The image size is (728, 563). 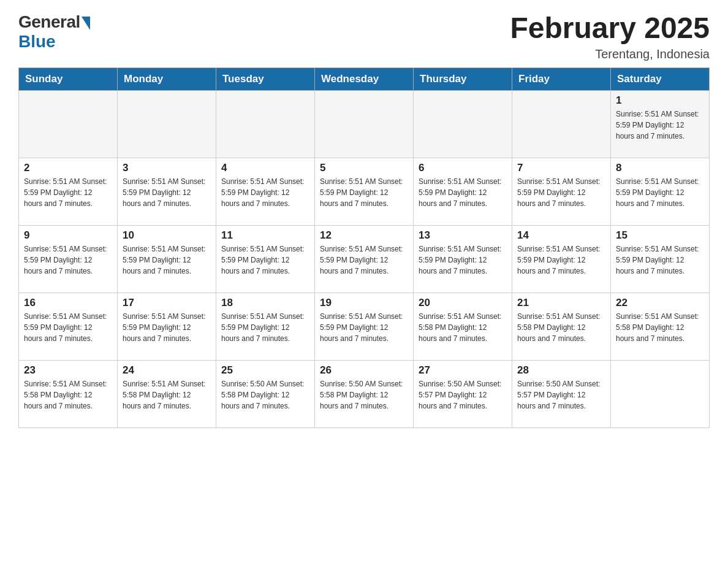 What do you see at coordinates (68, 236) in the screenshot?
I see `day-number: 9` at bounding box center [68, 236].